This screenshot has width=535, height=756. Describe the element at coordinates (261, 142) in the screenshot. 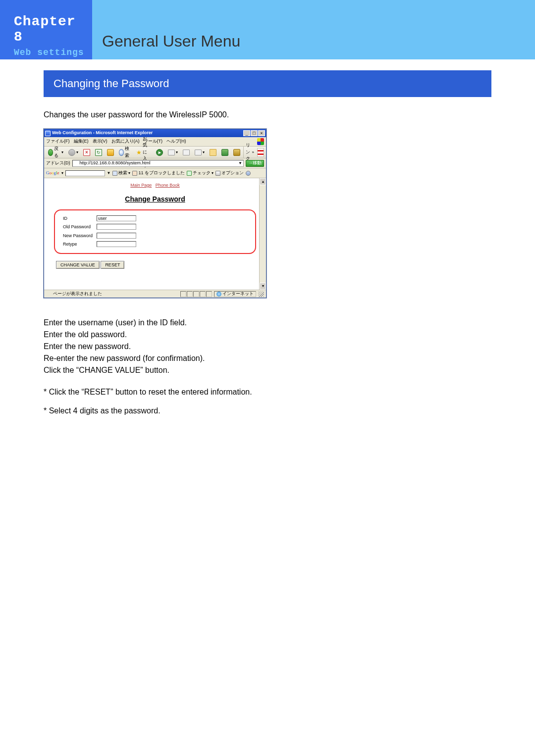

I see `windows-logo-icon` at that location.